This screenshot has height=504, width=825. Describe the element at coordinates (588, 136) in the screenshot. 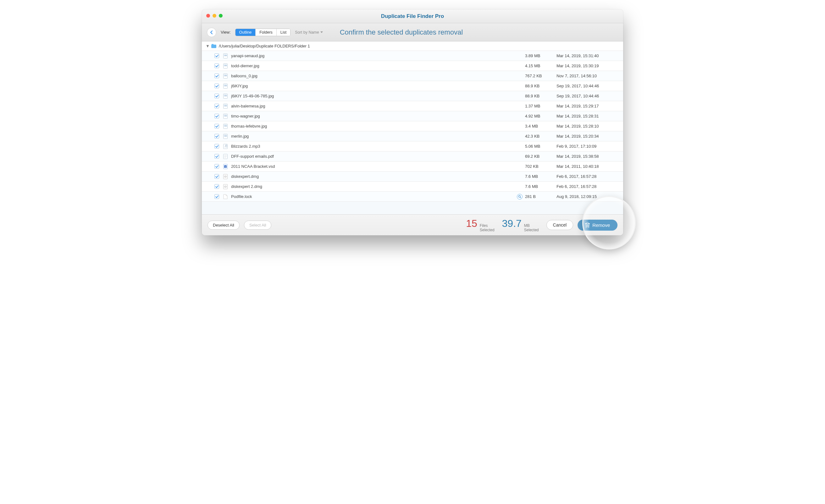

I see `file-date: Mar 14, 2019, 15:20:34` at that location.